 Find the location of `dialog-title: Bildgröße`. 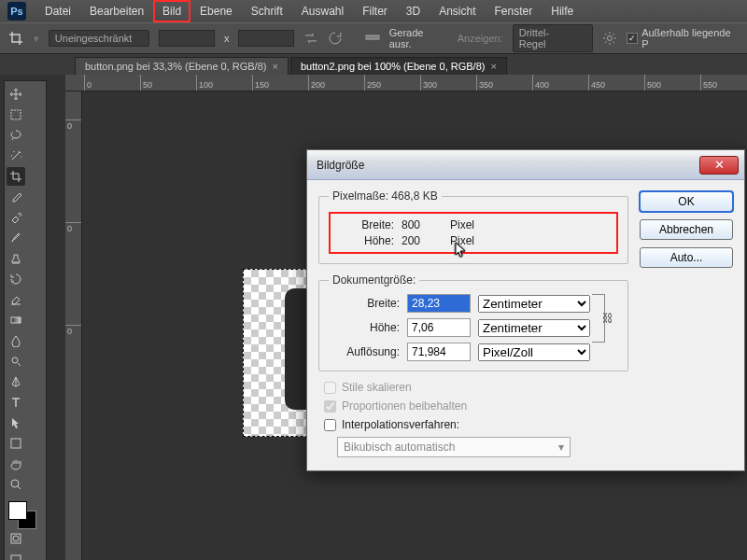

dialog-title: Bildgröße is located at coordinates (508, 165).